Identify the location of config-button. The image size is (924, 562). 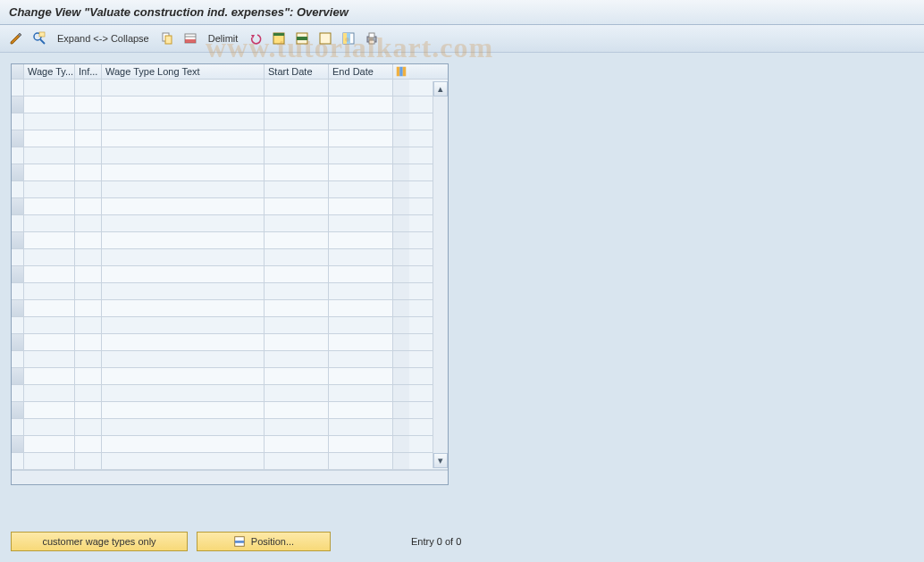
(349, 38).